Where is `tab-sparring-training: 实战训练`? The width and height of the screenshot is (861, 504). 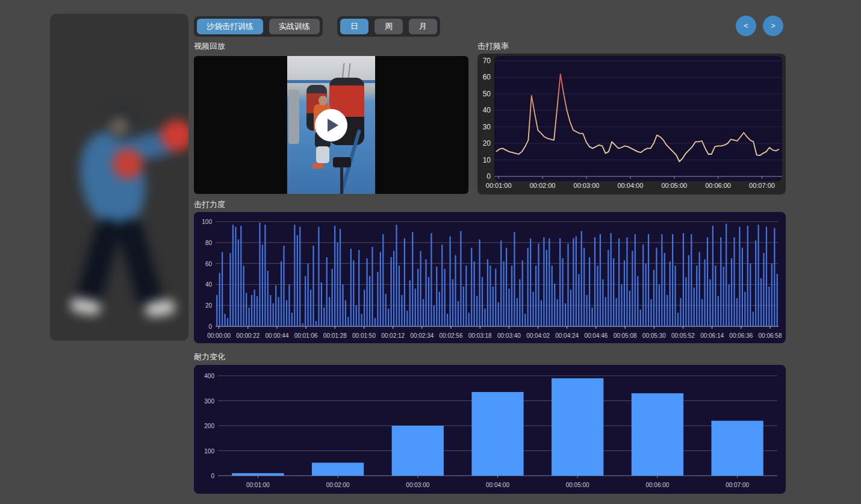 tab-sparring-training: 实战训练 is located at coordinates (294, 26).